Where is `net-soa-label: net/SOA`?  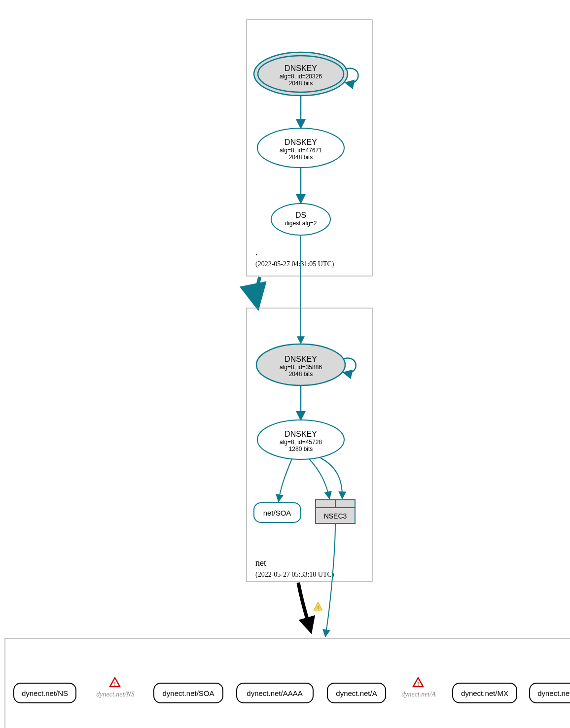
net-soa-label: net/SOA is located at coordinates (277, 513).